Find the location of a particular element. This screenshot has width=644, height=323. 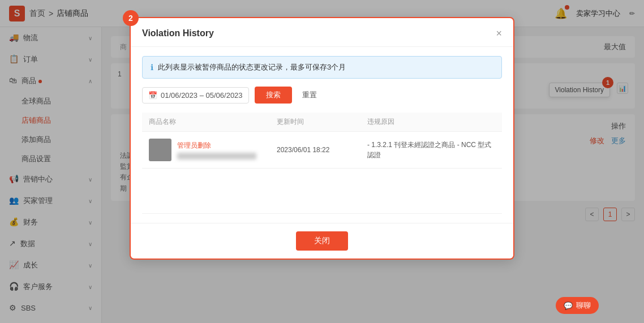

col-reason: 违规原因 is located at coordinates (431, 122).